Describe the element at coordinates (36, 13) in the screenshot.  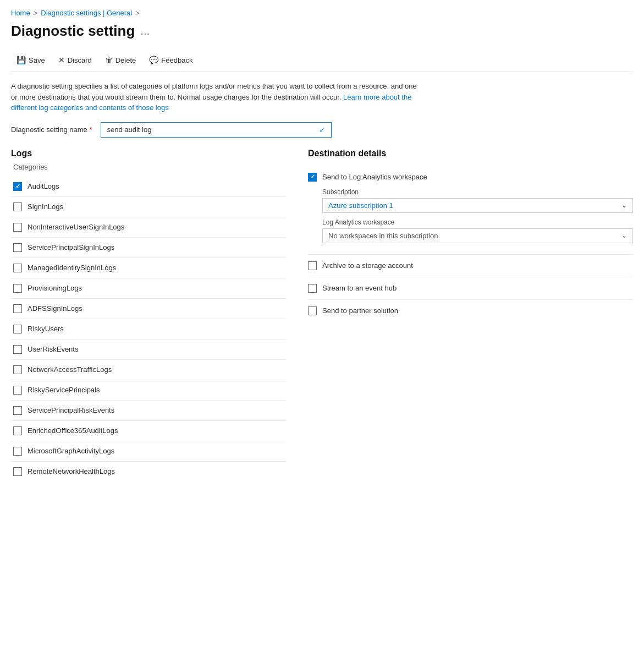
I see `breadcrumb-sep1: >` at that location.